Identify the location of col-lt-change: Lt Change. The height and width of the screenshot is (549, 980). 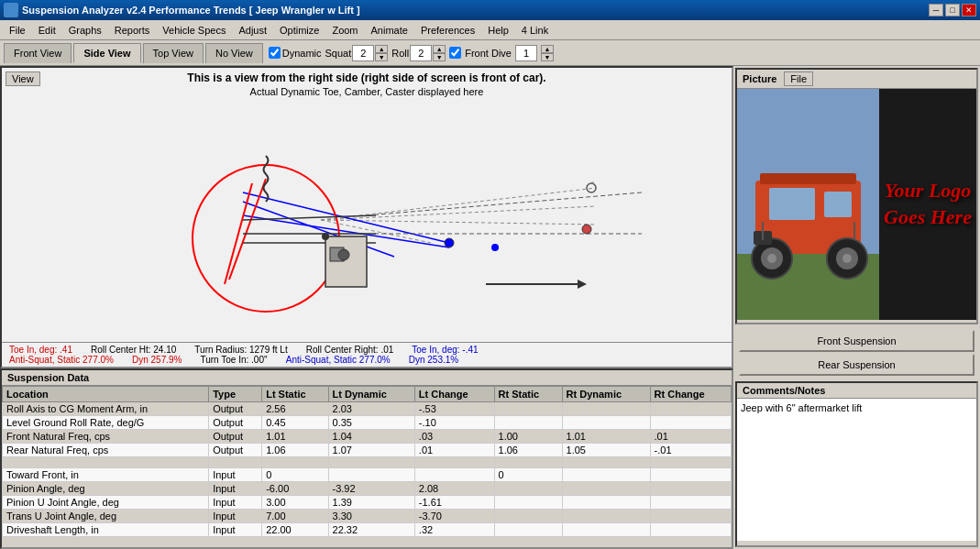
(455, 394).